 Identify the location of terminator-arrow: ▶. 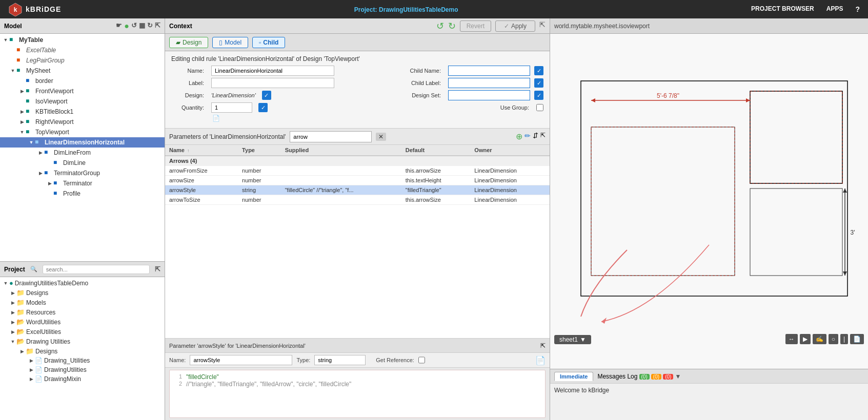
(50, 183).